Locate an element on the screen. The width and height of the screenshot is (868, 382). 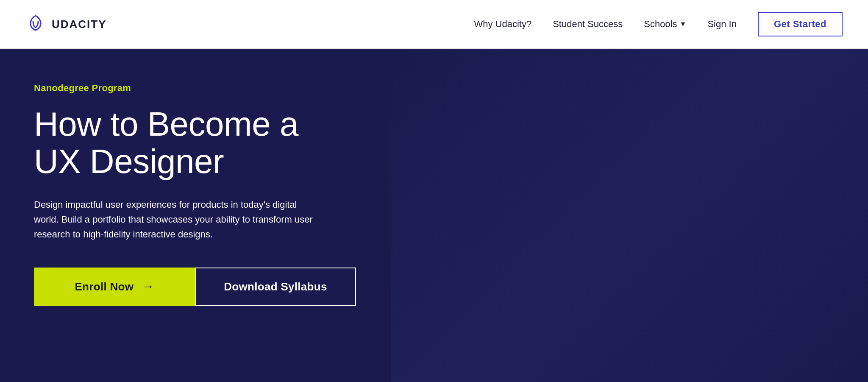
download-syllabus-button: Download Syllabus is located at coordinates (275, 287).